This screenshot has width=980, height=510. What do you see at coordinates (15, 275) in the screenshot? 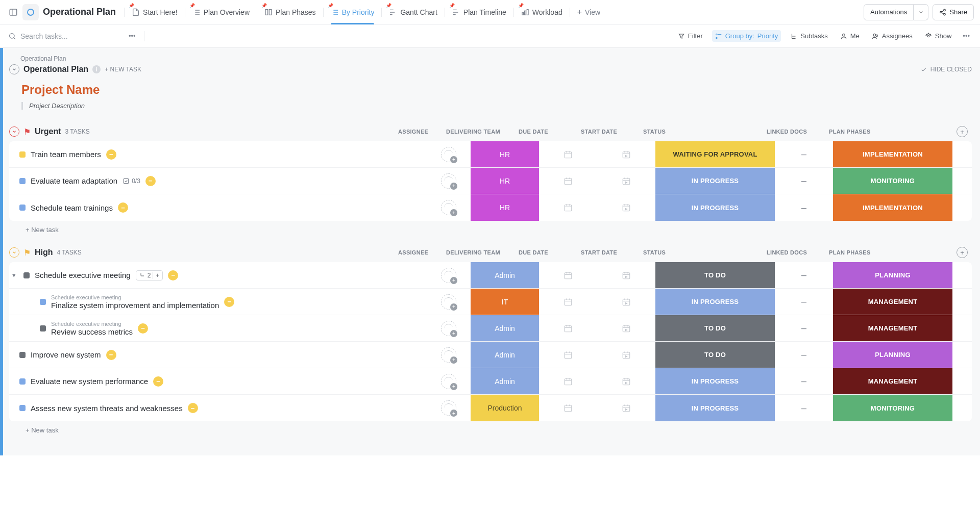
I see `expand-subtasks-button: ▾` at bounding box center [15, 275].